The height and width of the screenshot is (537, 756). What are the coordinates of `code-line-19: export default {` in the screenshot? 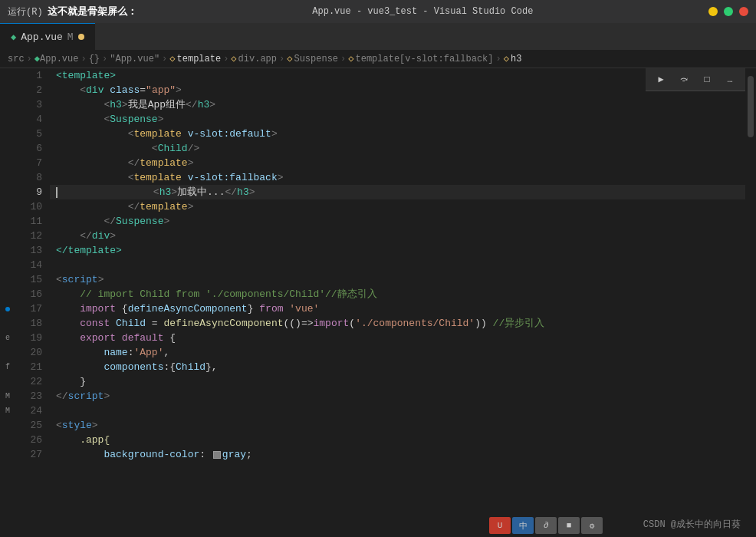 It's located at (397, 338).